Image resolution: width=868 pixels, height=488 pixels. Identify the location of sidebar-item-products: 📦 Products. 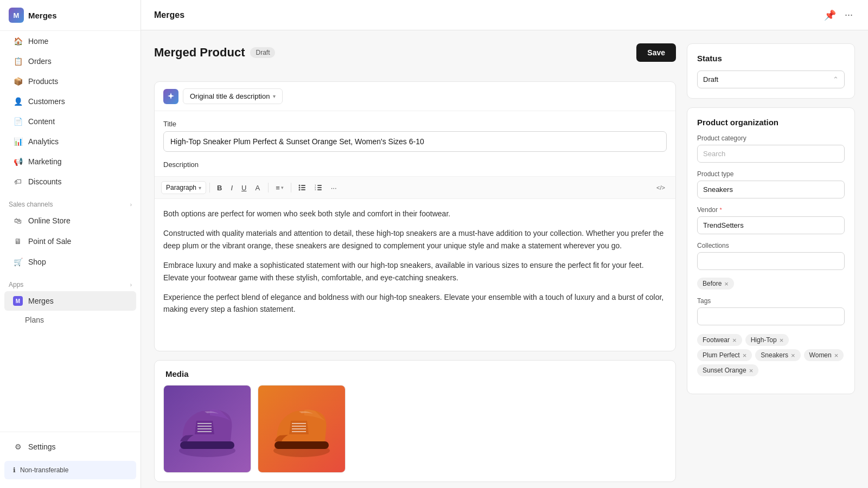
(71, 81).